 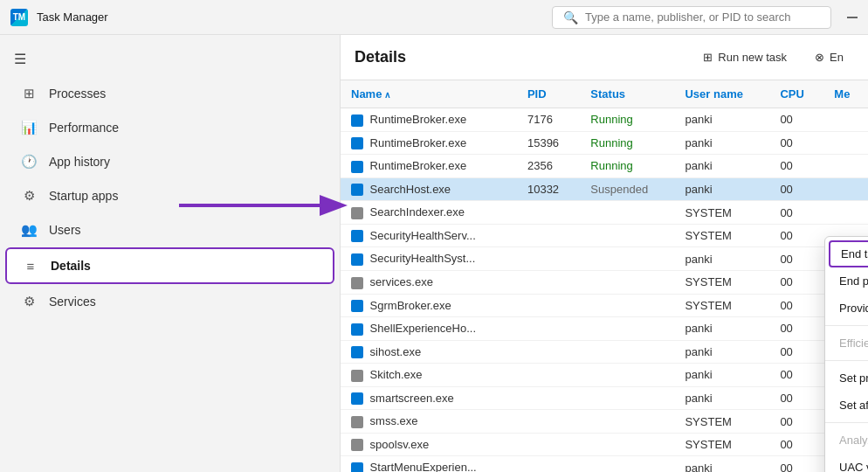 What do you see at coordinates (854, 281) in the screenshot?
I see `context-item-label-end-process-tree: End process tree` at bounding box center [854, 281].